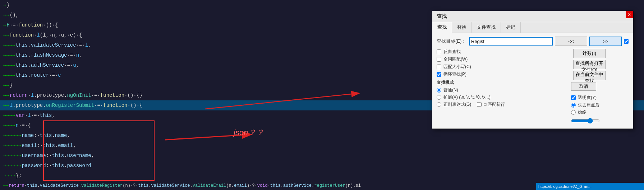  Describe the element at coordinates (606, 41) in the screenshot. I see `next-button: >>` at that location.